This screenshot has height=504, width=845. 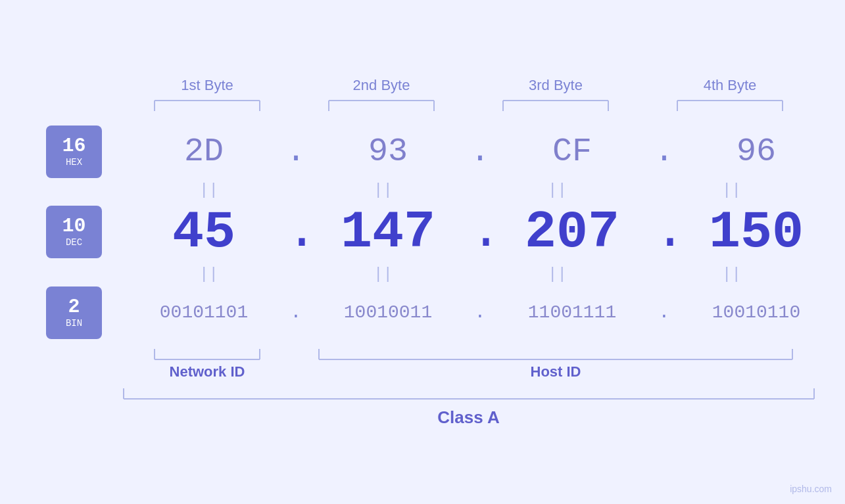 What do you see at coordinates (74, 226) in the screenshot?
I see `dec-base-number: 10` at bounding box center [74, 226].